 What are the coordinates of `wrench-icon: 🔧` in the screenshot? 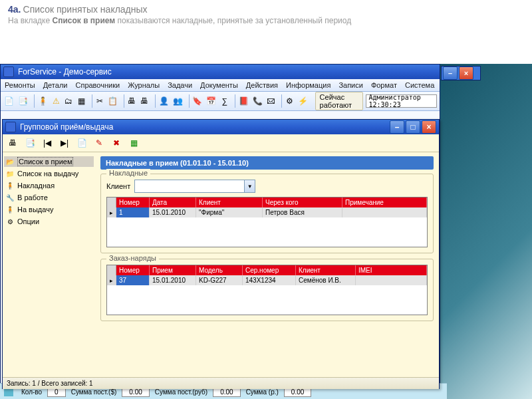 It's located at (10, 198).